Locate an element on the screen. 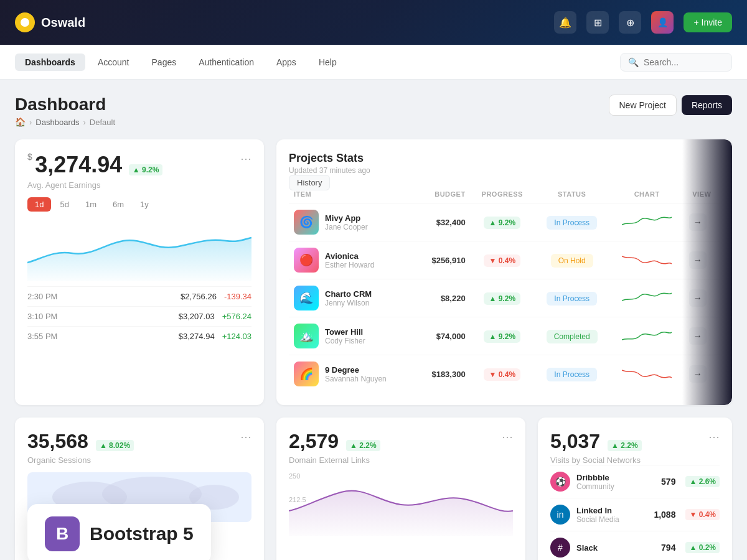 Image resolution: width=747 pixels, height=560 pixels. time-btn-1d: 1d is located at coordinates (39, 204).